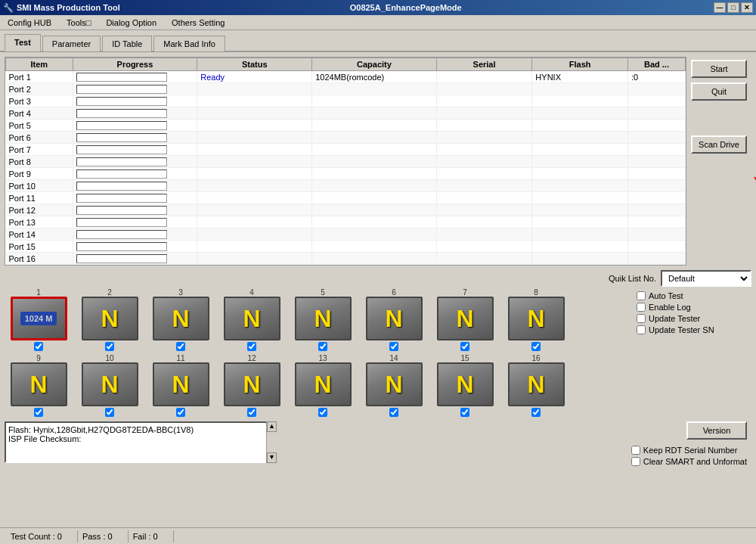  What do you see at coordinates (346, 162) in the screenshot?
I see `table-row: Port 8` at bounding box center [346, 162].